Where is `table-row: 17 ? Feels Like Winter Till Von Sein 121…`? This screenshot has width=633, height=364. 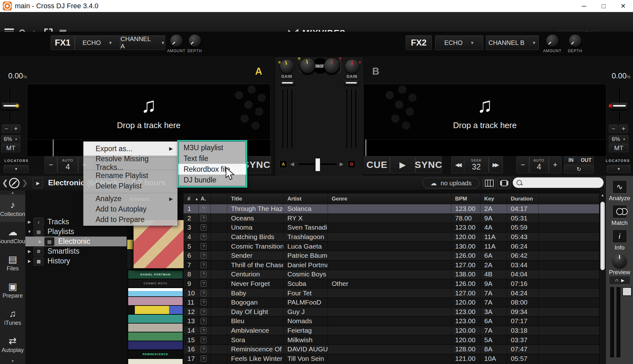
table-row: 17 ? Feels Like Winter Till Von Sein 121… is located at coordinates (391, 359).